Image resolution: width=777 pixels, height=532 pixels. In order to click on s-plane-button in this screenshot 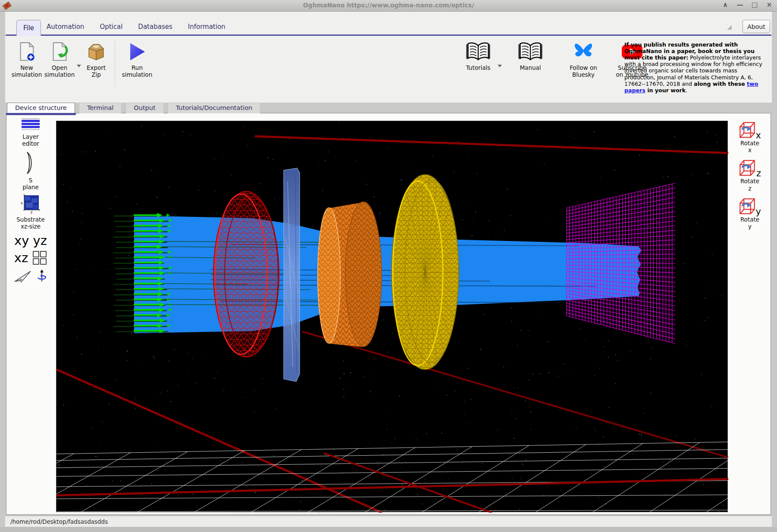, I will do `click(31, 164)`.